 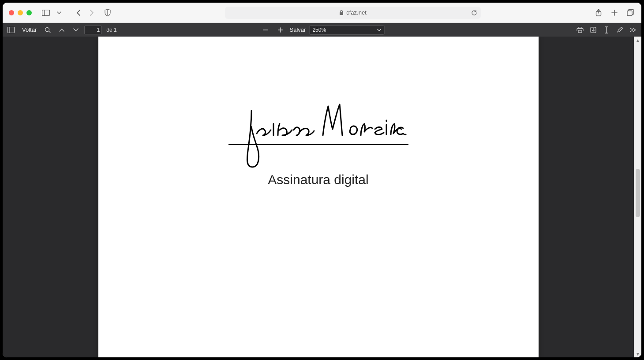 What do you see at coordinates (607, 30) in the screenshot?
I see `text-cursor-icon` at bounding box center [607, 30].